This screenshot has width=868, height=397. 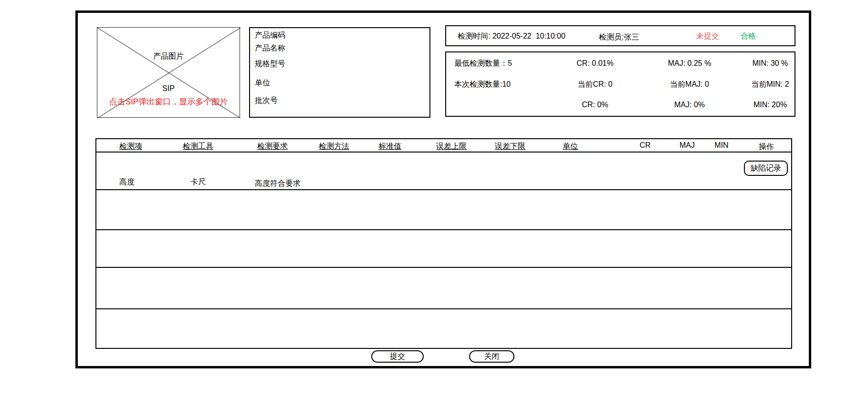 What do you see at coordinates (620, 84) in the screenshot?
I see `inspection-stats-panel: 最低检测数量：5 CR: 0.01% MAJ: 0.25 % MIN: 30 %…` at bounding box center [620, 84].